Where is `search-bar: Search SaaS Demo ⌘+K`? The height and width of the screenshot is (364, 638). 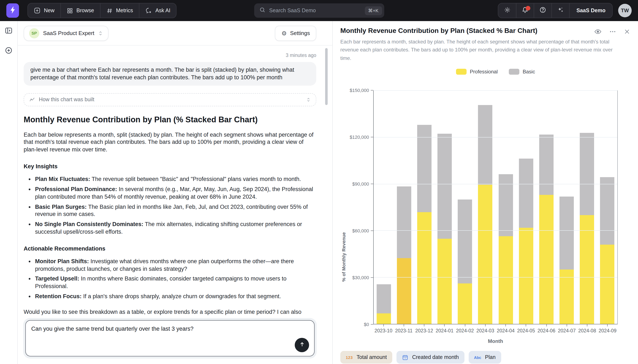
search-bar: Search SaaS Demo ⌘+K is located at coordinates (319, 10).